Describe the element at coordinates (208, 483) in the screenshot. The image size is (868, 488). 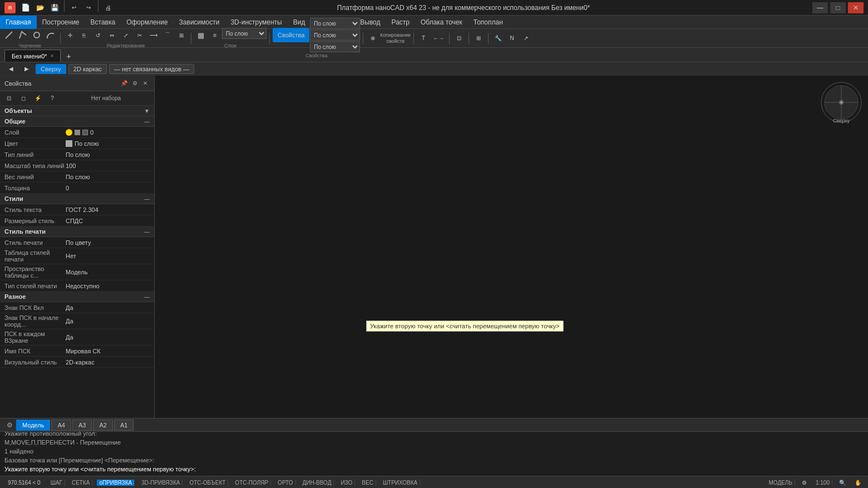
I see `status-ots-obekt: ОТС-ОБЪЕКТ` at that location.